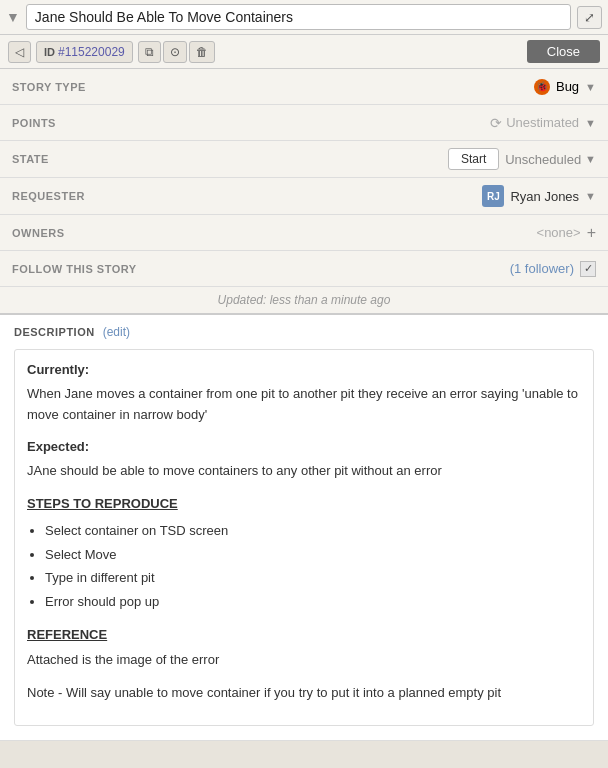 The width and height of the screenshot is (608, 768). Describe the element at coordinates (369, 123) in the screenshot. I see `points-value: ⟳ Unestimated ▼` at that location.